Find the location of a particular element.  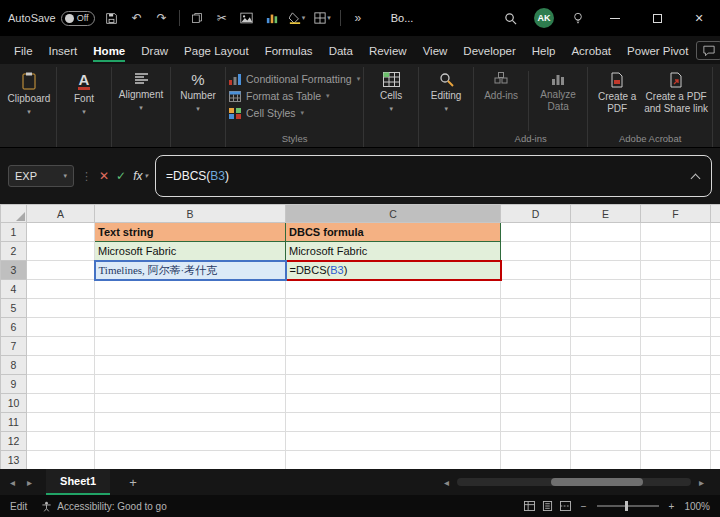

cell-A3 is located at coordinates (61, 270).